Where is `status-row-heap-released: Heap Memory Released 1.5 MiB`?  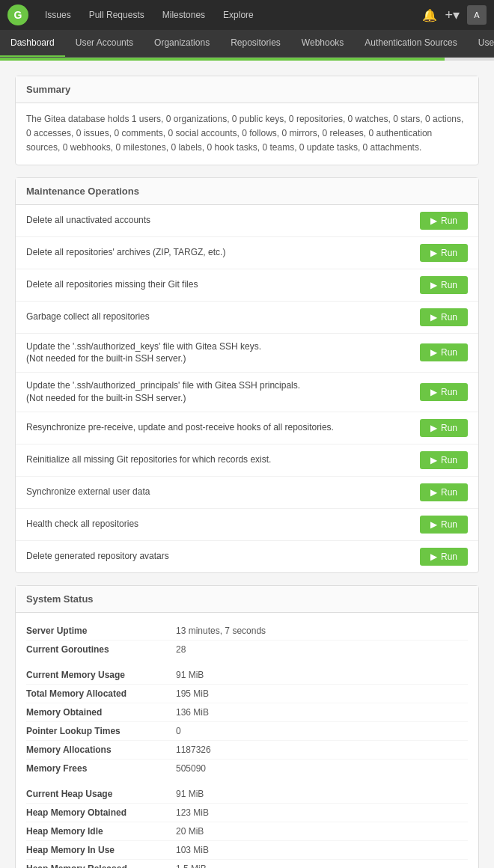 status-row-heap-released: Heap Memory Released 1.5 MiB is located at coordinates (247, 864).